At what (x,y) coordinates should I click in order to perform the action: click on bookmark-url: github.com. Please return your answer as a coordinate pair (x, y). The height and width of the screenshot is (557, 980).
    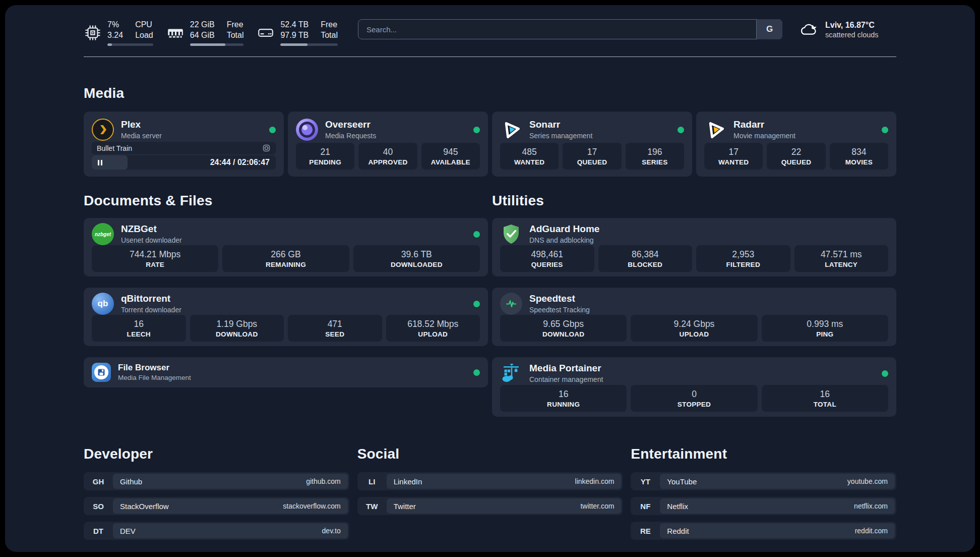
    Looking at the image, I should click on (323, 481).